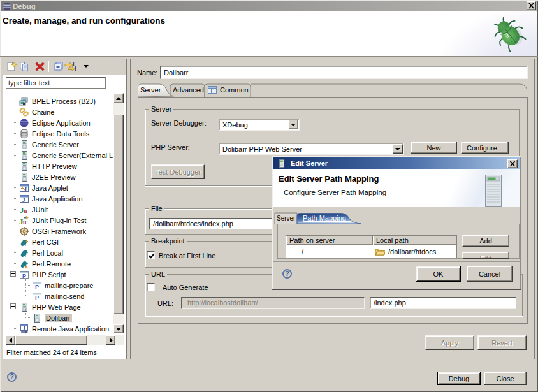  Describe the element at coordinates (235, 90) in the screenshot. I see `svg-text: Common` at that location.